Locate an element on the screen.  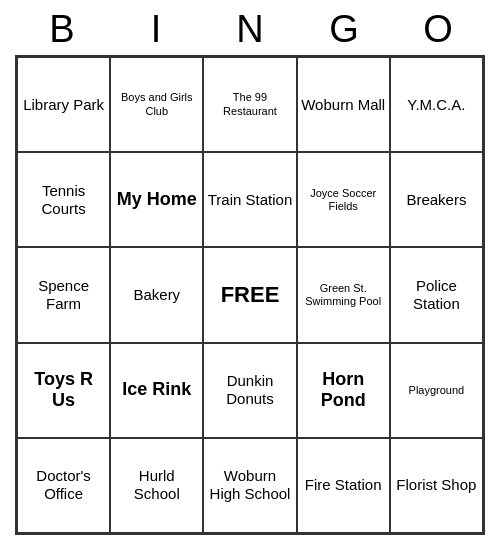
bingo-cell-5: Tennis Courts is located at coordinates (64, 200).